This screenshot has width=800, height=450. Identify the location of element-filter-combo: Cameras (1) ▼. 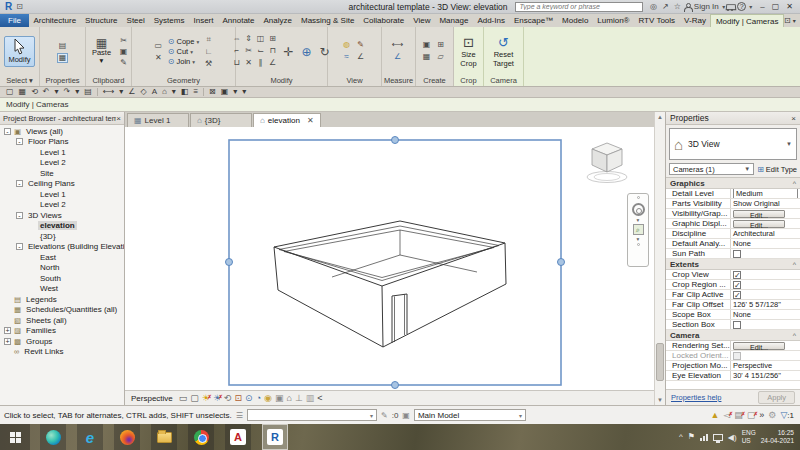
(712, 169).